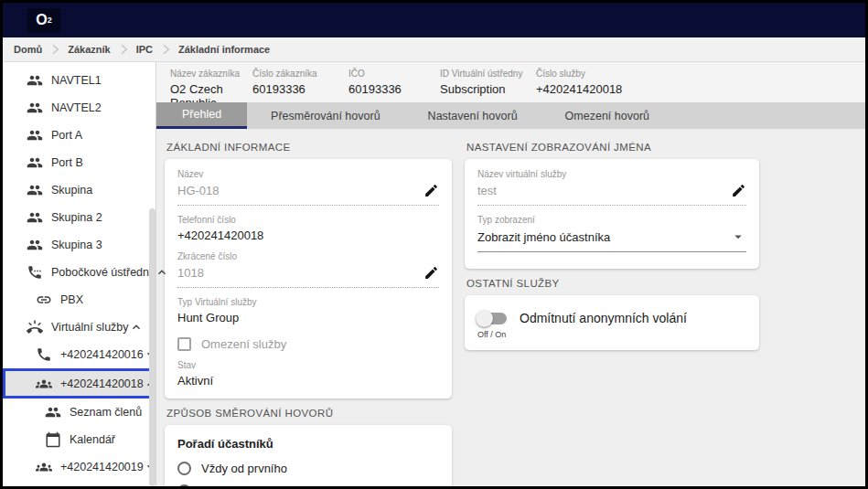  I want to click on toggle-off, so click(492, 318).